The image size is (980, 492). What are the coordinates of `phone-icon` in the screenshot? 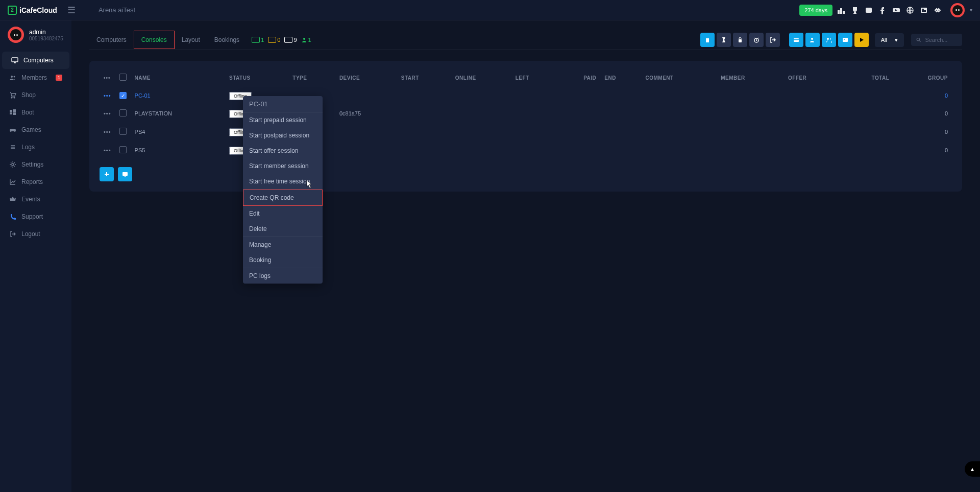 It's located at (13, 217).